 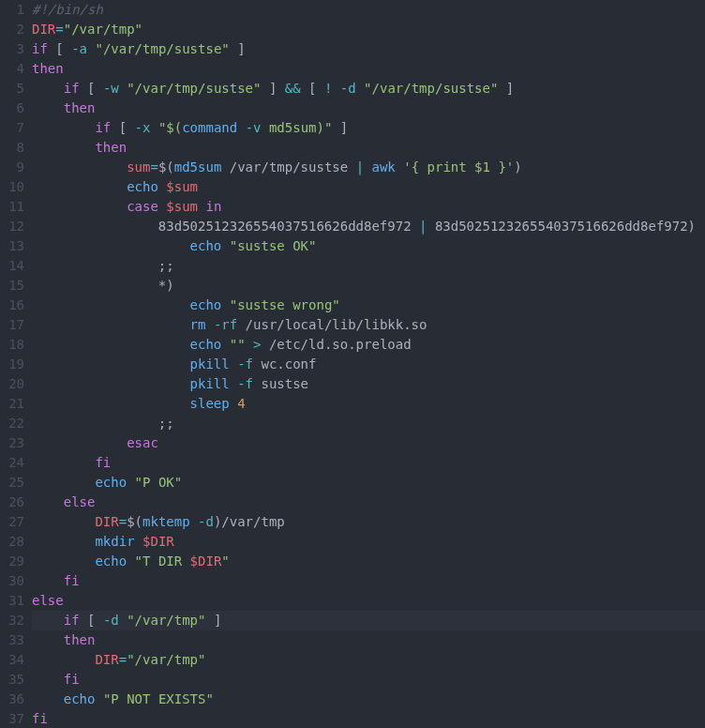 What do you see at coordinates (111, 561) in the screenshot?
I see `token: echo` at bounding box center [111, 561].